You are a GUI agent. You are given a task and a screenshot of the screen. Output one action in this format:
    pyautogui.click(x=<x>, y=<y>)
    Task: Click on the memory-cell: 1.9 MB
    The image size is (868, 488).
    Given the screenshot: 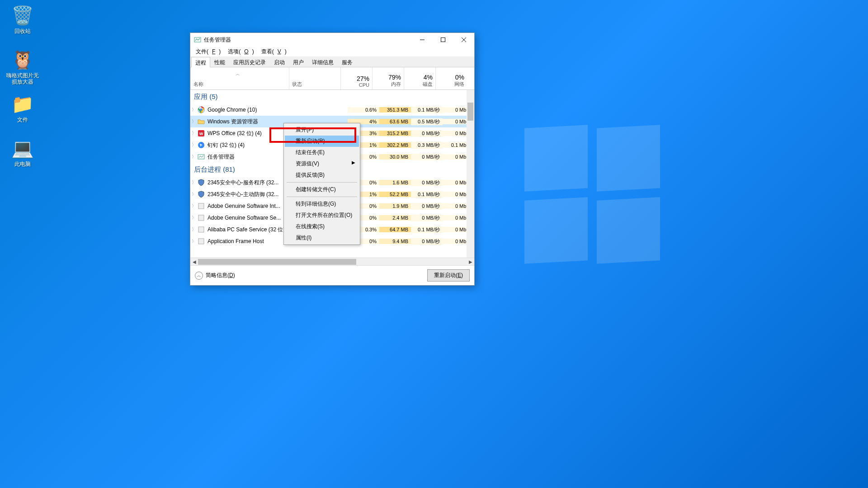 What is the action you would take?
    pyautogui.click(x=395, y=206)
    